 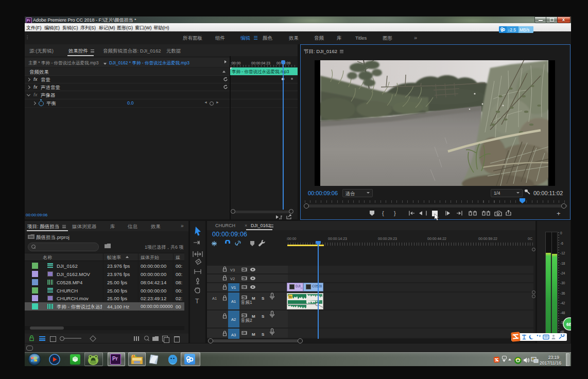 What do you see at coordinates (233, 270) in the screenshot?
I see `svg-text: V3` at bounding box center [233, 270].